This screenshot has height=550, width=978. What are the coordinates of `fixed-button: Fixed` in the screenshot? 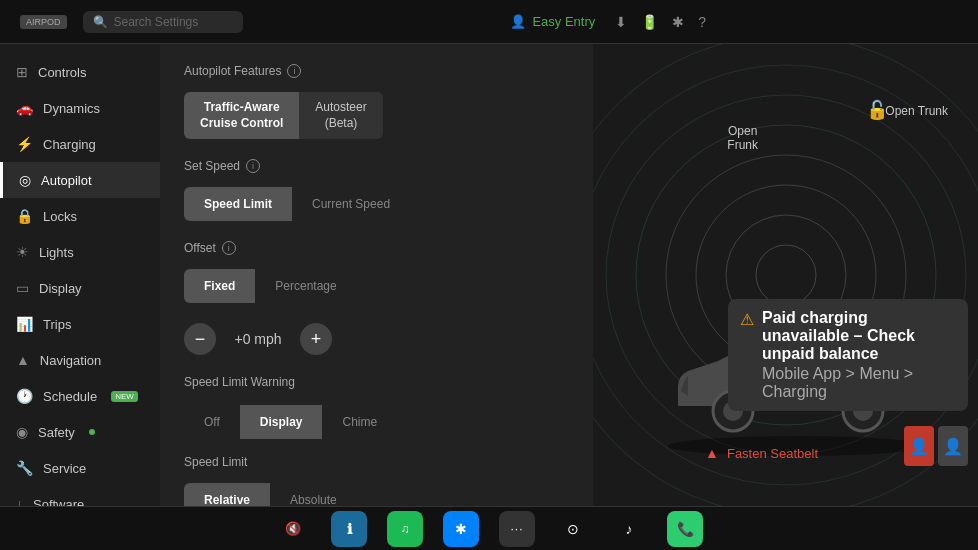 It's located at (220, 286).